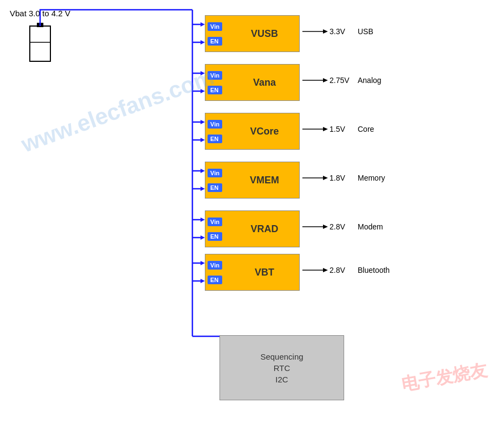  I want to click on reg-vbt-name: VBT, so click(262, 272).